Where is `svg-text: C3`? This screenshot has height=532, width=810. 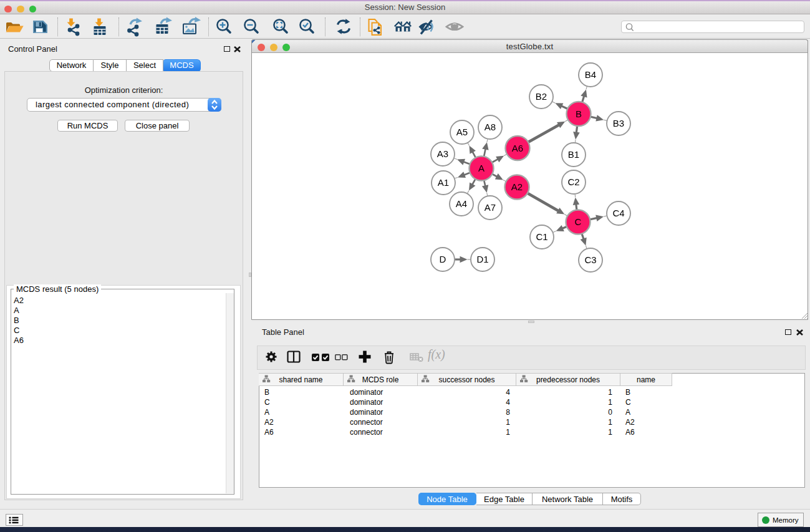
svg-text: C3 is located at coordinates (590, 259).